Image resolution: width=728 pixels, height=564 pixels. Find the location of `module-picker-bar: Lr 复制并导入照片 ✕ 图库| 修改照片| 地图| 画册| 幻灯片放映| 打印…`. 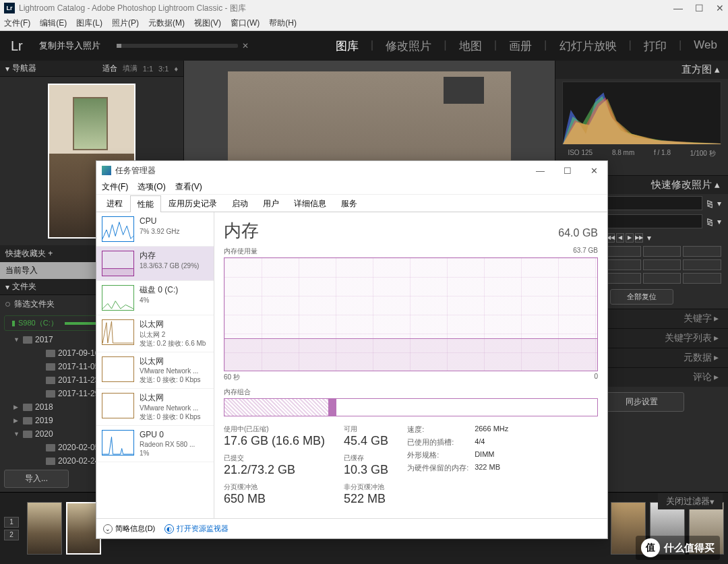

module-picker-bar: Lr 复制并导入照片 ✕ 图库| 修改照片| 地图| 画册| 幻灯片放映| 打印… is located at coordinates (364, 46).